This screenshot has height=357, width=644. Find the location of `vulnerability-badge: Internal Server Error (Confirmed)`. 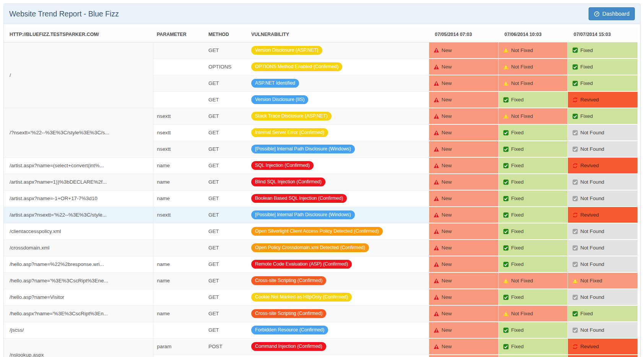

vulnerability-badge: Internal Server Error (Confirmed) is located at coordinates (290, 132).